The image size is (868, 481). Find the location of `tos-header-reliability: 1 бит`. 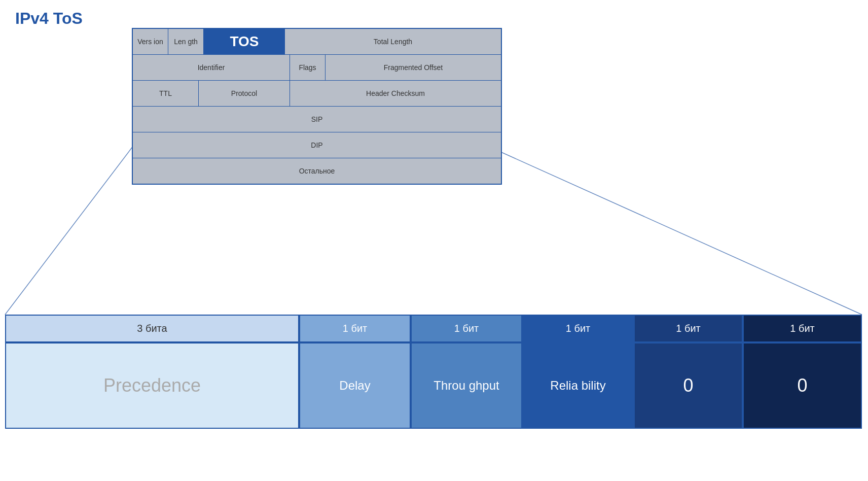

tos-header-reliability: 1 бит is located at coordinates (578, 329).